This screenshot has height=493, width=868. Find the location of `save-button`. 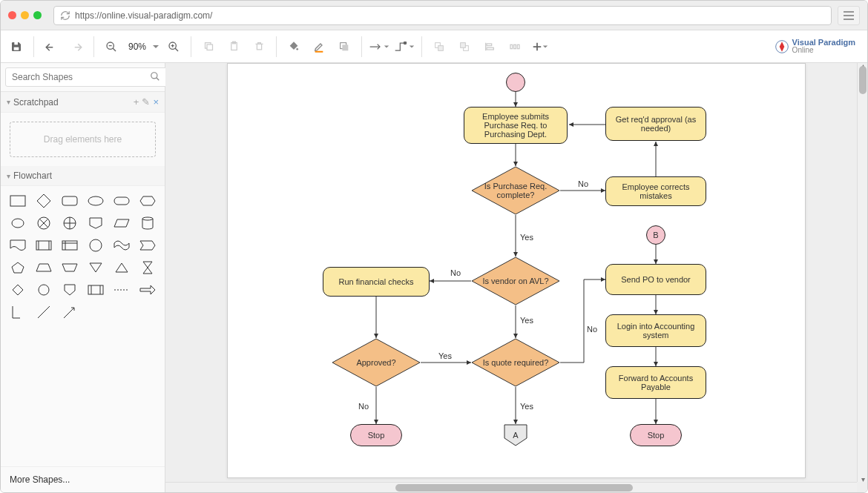

save-button is located at coordinates (16, 47).